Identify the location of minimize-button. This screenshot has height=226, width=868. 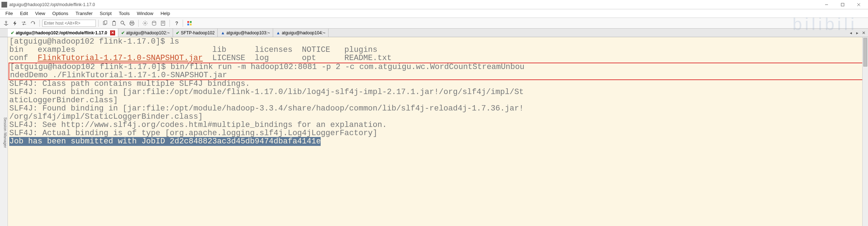
(827, 5).